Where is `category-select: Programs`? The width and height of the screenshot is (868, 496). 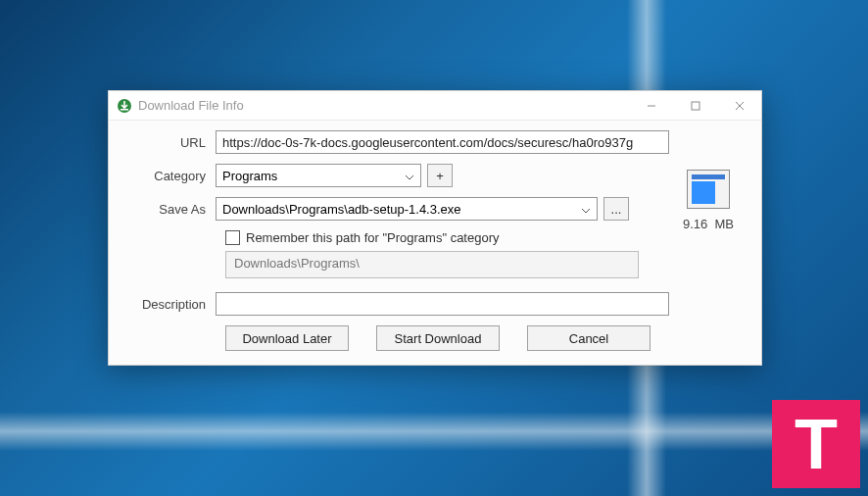
category-select: Programs is located at coordinates (318, 175).